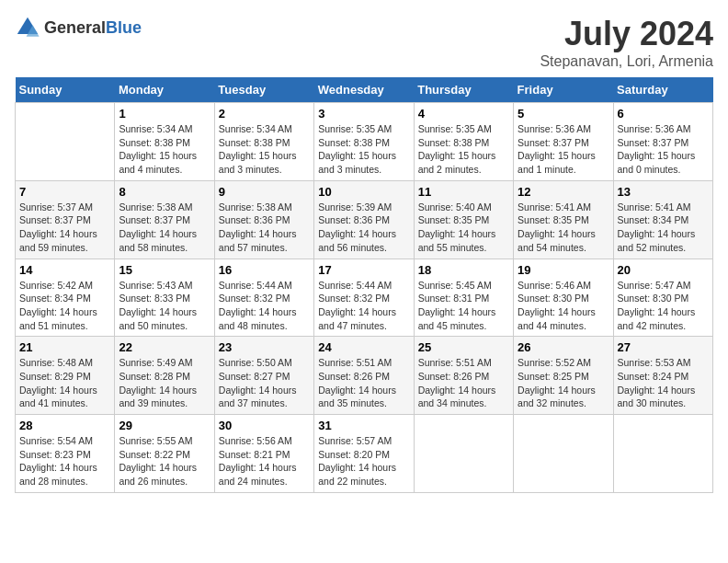 This screenshot has height=563, width=728. Describe the element at coordinates (463, 348) in the screenshot. I see `day-number: 25` at that location.